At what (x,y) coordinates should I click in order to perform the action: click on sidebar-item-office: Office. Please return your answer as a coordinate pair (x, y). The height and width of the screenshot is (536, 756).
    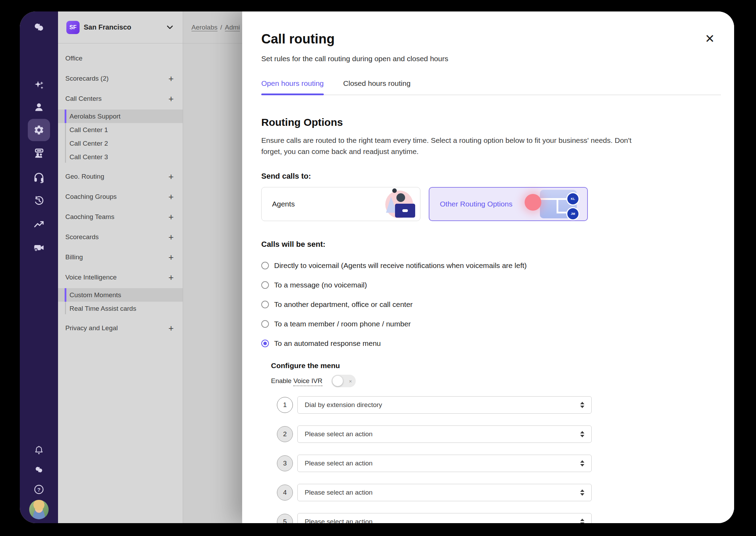
    Looking at the image, I should click on (120, 58).